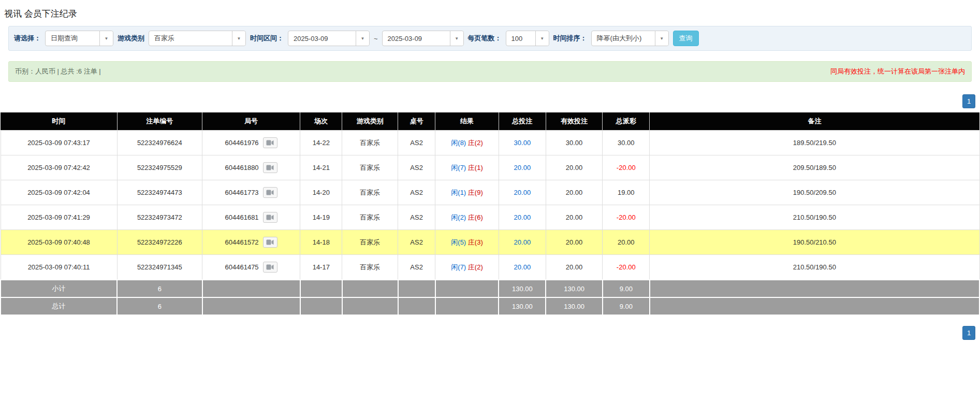  I want to click on page-title: 视讯 会员下注纪录, so click(490, 13).